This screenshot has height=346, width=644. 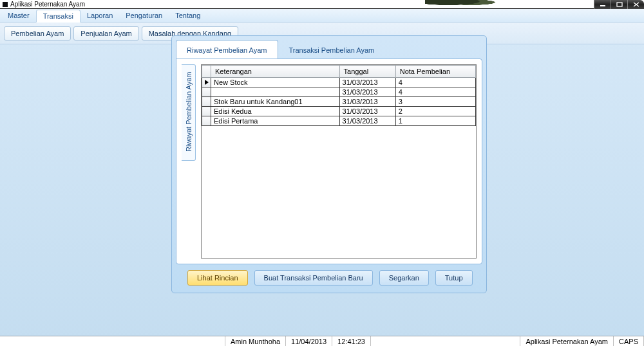 I want to click on toolbar-penjualan-ayam: Penjualan Ayam, so click(x=106, y=33).